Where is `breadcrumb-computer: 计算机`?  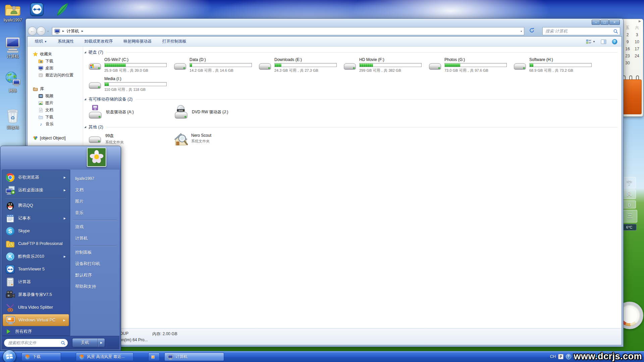
breadcrumb-computer: 计算机 is located at coordinates (73, 32).